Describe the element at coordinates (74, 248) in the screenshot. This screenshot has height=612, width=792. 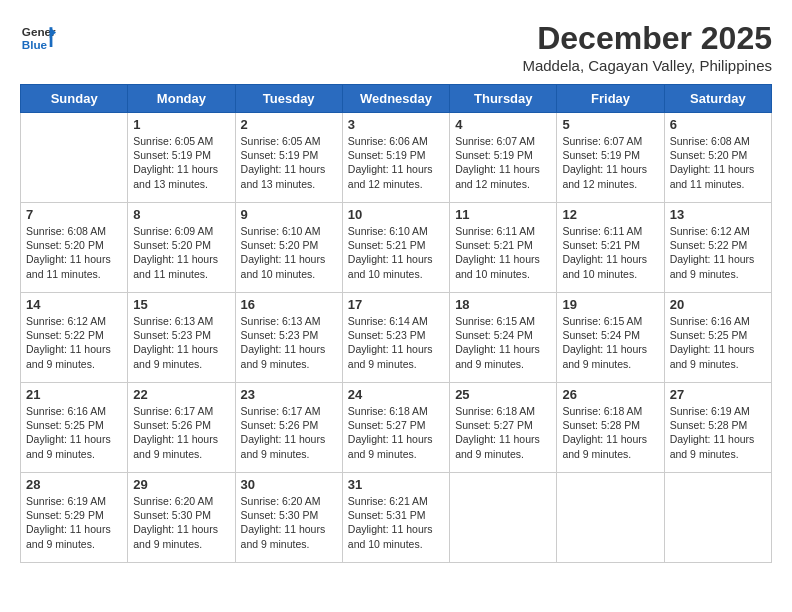
I see `calendar-cell: 7Sunrise: 6:08 AMSunset: 5:20 PMDaylight…` at that location.